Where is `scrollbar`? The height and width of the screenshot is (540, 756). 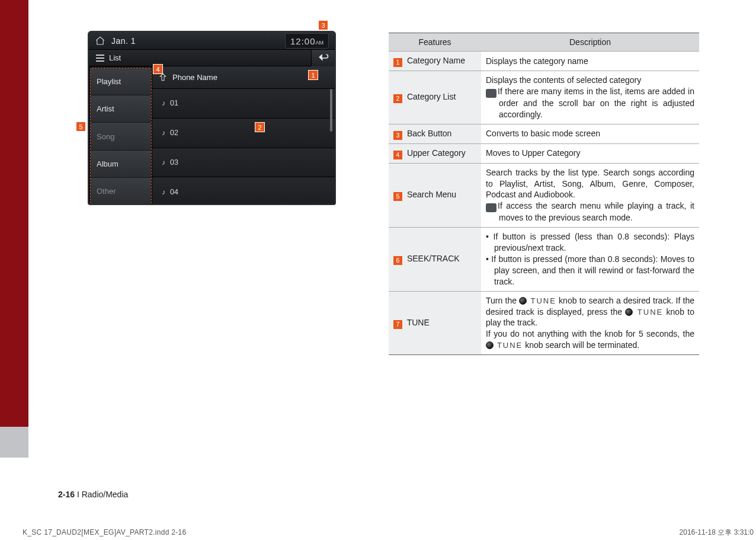 scrollbar is located at coordinates (331, 110).